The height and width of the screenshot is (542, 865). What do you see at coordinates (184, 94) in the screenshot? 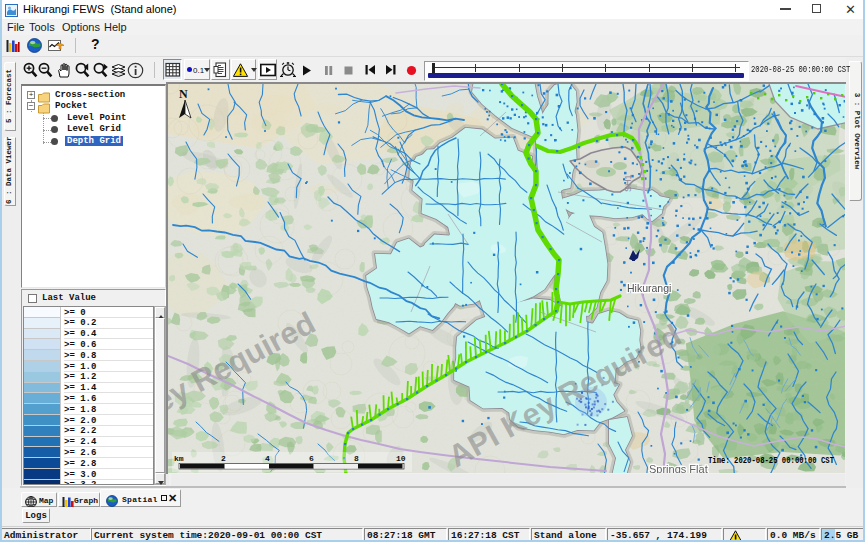
I see `svg-text: N` at bounding box center [184, 94].